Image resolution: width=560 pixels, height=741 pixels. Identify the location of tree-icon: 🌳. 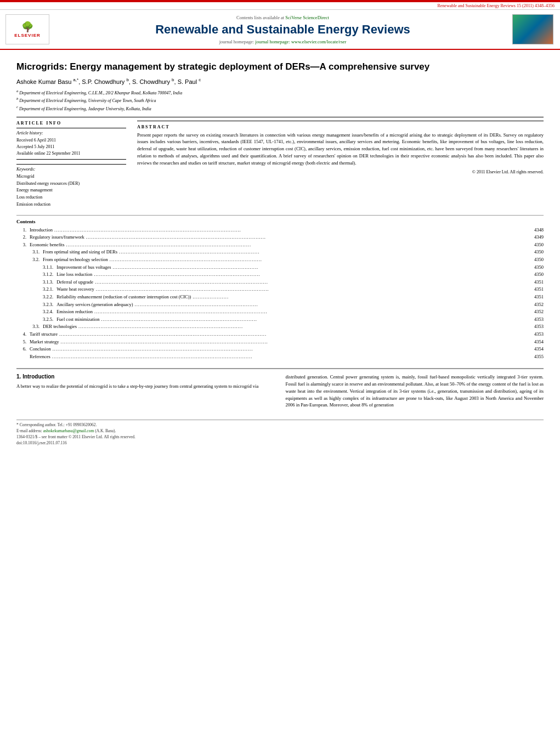
(27, 27).